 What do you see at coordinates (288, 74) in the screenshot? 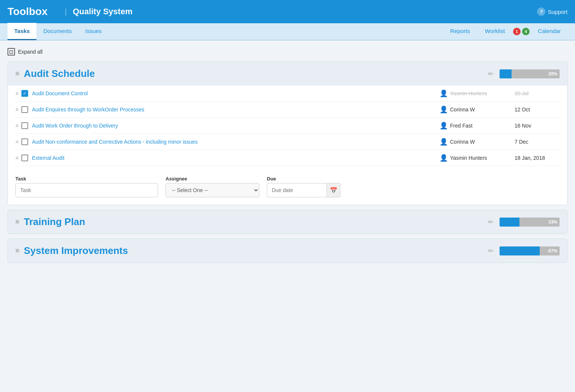
I see `section-header-audit: ≡ Audit Schedule ✏ 20%` at bounding box center [288, 74].